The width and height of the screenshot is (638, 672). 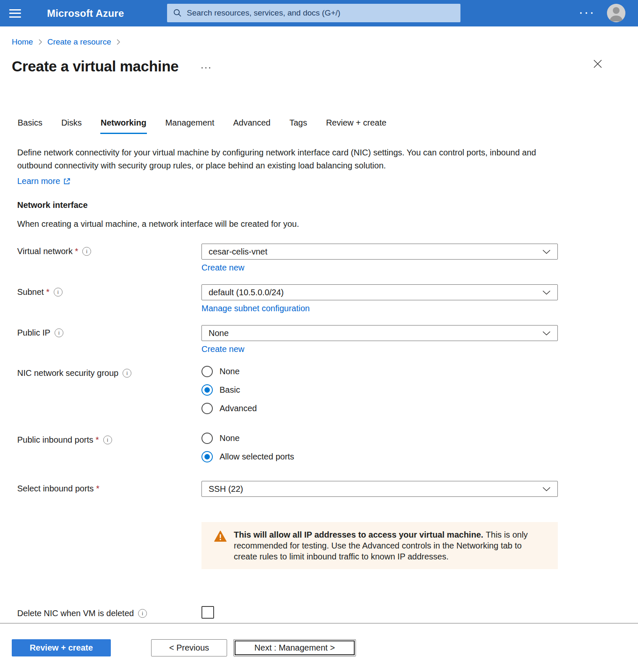 I want to click on close-icon, so click(x=598, y=64).